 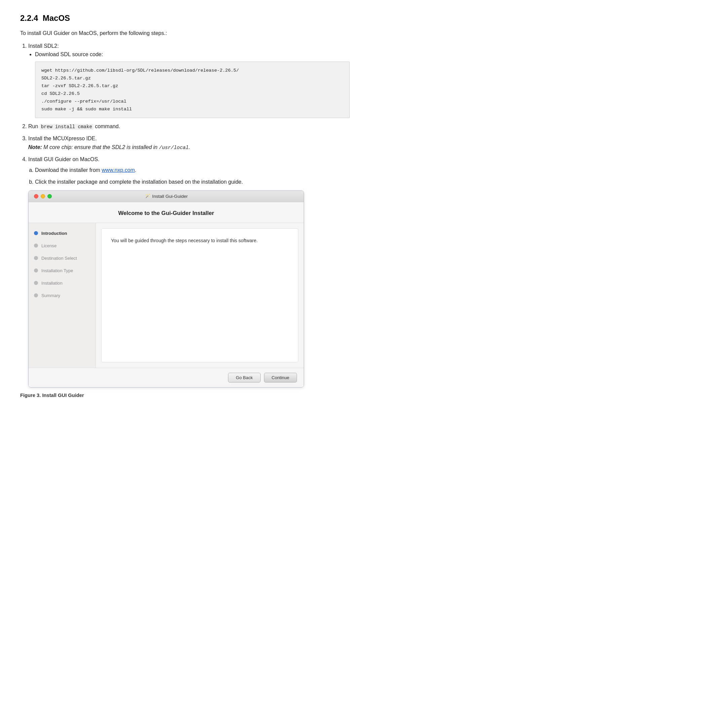 What do you see at coordinates (166, 289) in the screenshot?
I see `installer-screenshot: 🪄 Install Gui-Guider Welcome to the Gui-…` at bounding box center [166, 289].